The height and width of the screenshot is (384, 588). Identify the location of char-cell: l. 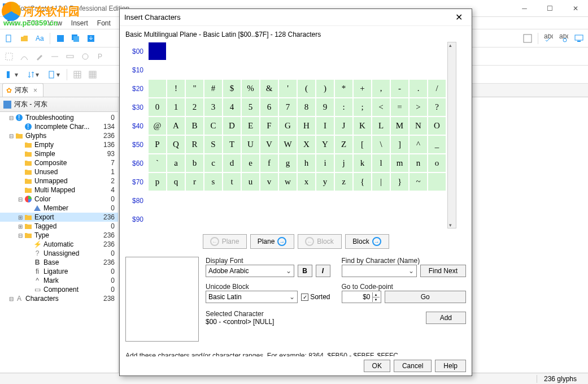
(381, 163).